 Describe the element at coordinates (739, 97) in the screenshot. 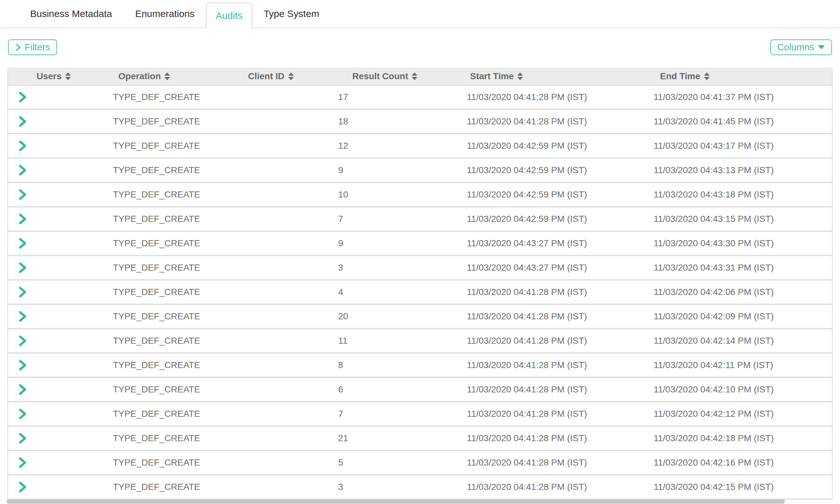

I see `end-time-cell: 11/03/2020 04:41:37 PM (IST)` at that location.